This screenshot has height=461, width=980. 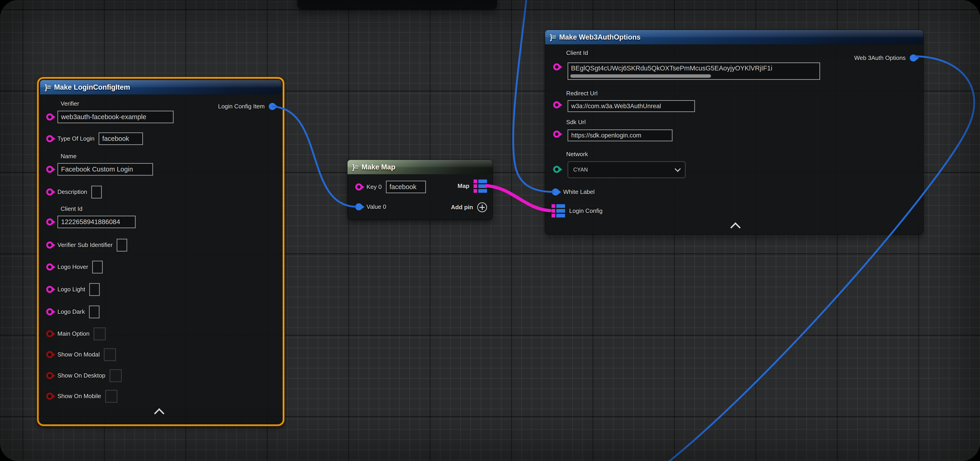 I want to click on name-label: Name, so click(x=68, y=156).